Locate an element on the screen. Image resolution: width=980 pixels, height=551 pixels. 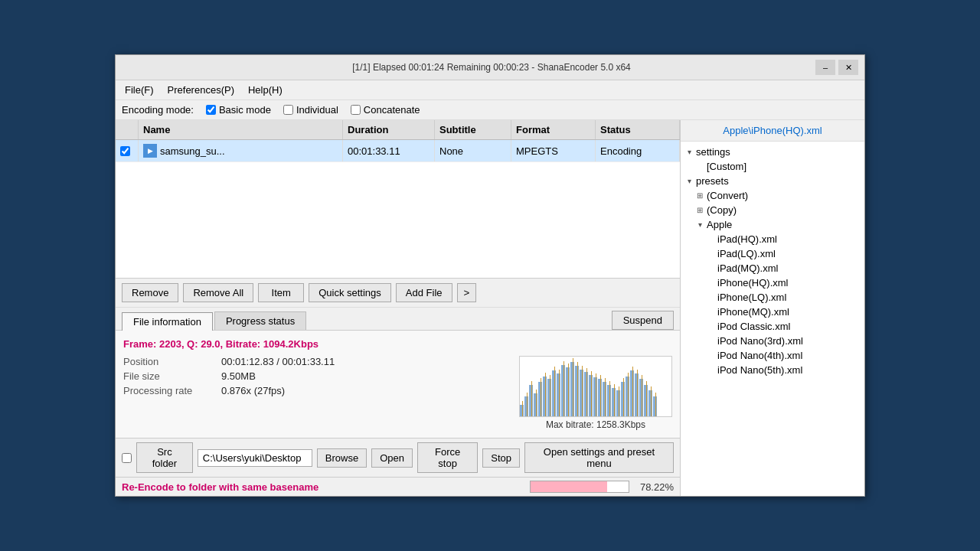
processing-rate-label: Processing rate is located at coordinates (169, 390).